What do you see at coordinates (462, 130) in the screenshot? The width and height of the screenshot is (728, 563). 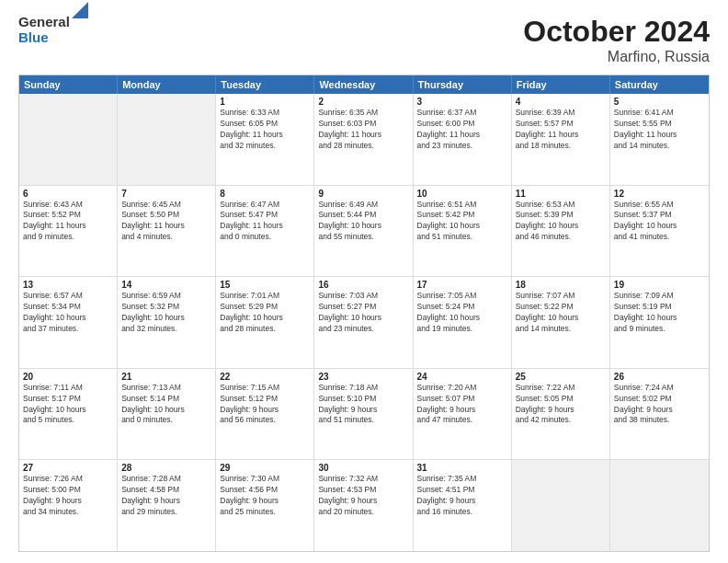 I see `day-info: Sunrise: 6:37 AM Sunset: 6:00 PM Dayligh…` at bounding box center [462, 130].